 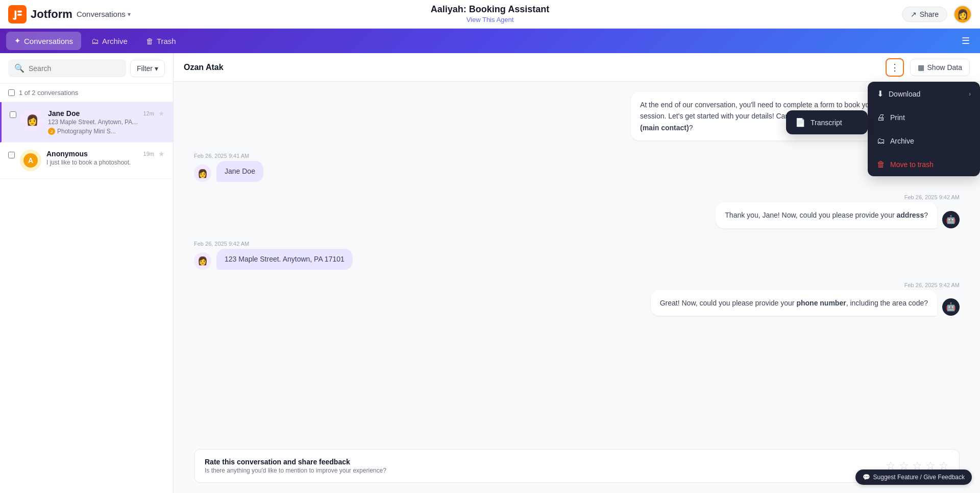 What do you see at coordinates (904, 94) in the screenshot?
I see `download-label: Download` at bounding box center [904, 94].